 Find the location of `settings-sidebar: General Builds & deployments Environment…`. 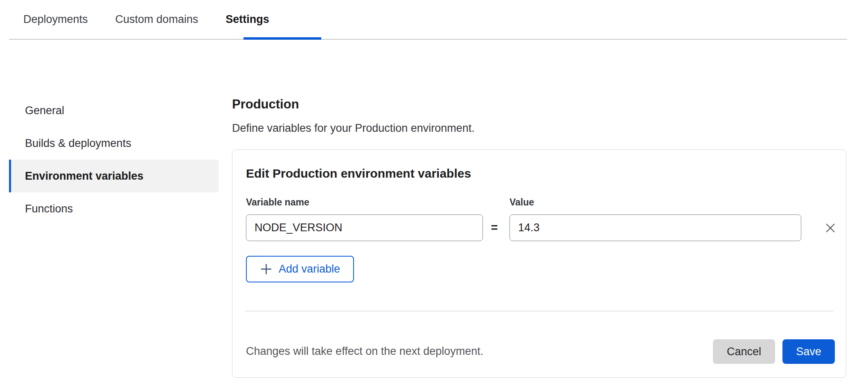

settings-sidebar: General Builds & deployments Environment… is located at coordinates (114, 160).